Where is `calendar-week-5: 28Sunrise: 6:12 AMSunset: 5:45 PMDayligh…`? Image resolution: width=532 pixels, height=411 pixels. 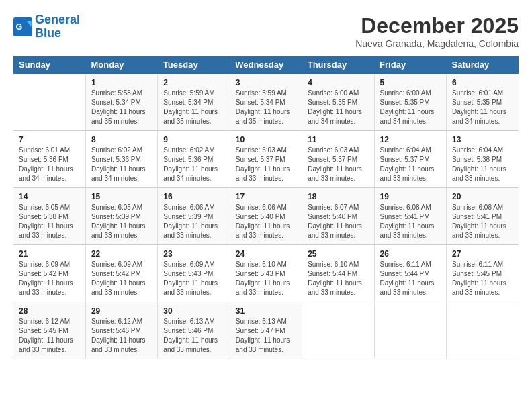 calendar-week-5: 28Sunrise: 6:12 AMSunset: 5:45 PMDayligh… is located at coordinates (266, 330).